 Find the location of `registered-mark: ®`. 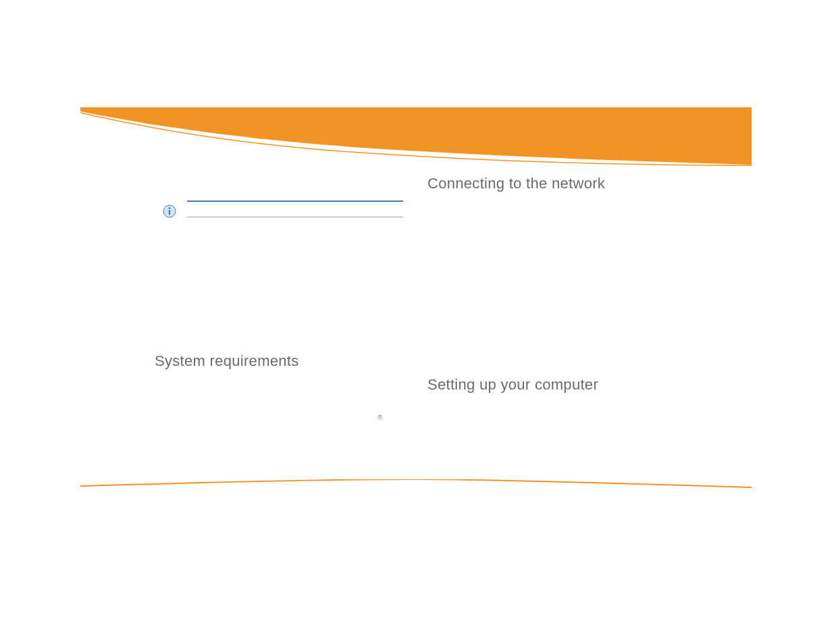

registered-mark: ® is located at coordinates (380, 417).